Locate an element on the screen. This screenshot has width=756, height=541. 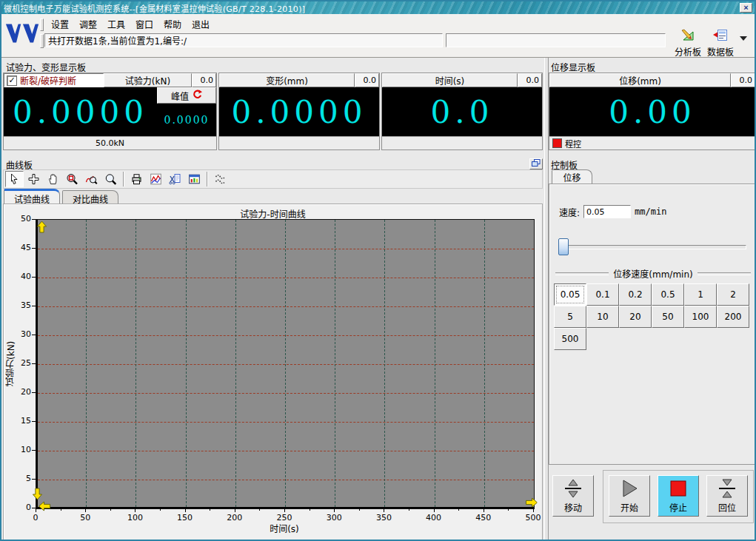
menu-item-5: 退出 is located at coordinates (201, 24).